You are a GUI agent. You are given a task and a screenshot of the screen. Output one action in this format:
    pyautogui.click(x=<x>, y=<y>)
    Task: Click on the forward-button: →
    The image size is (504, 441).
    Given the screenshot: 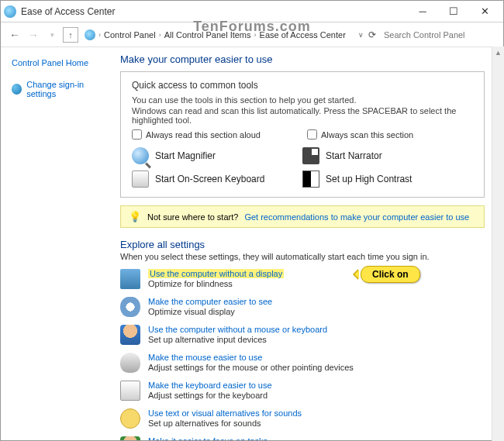 What is the action you would take?
    pyautogui.click(x=33, y=35)
    